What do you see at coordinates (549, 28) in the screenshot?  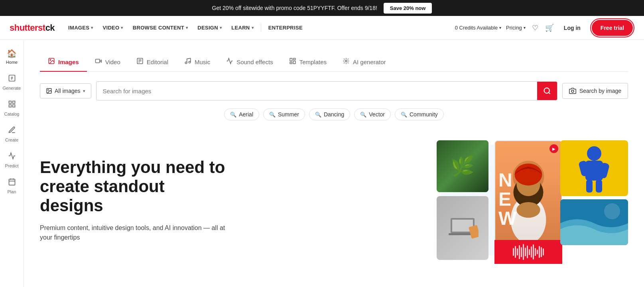 I see `cart-icon: 🛒` at bounding box center [549, 28].